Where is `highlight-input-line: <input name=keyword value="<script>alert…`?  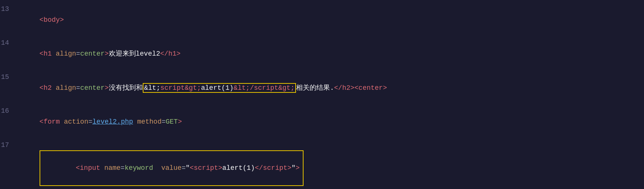 highlight-input-line: <input name=keyword value="<script>alert… is located at coordinates (172, 168).